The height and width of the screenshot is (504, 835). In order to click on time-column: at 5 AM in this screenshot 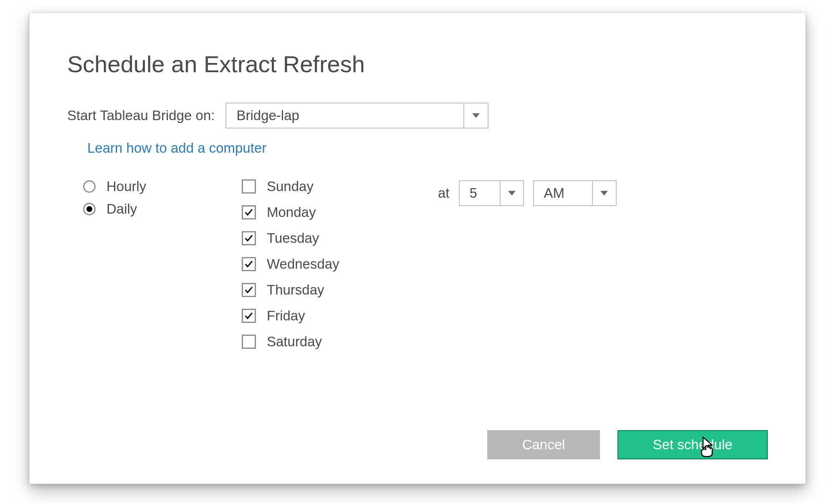, I will do `click(527, 192)`.